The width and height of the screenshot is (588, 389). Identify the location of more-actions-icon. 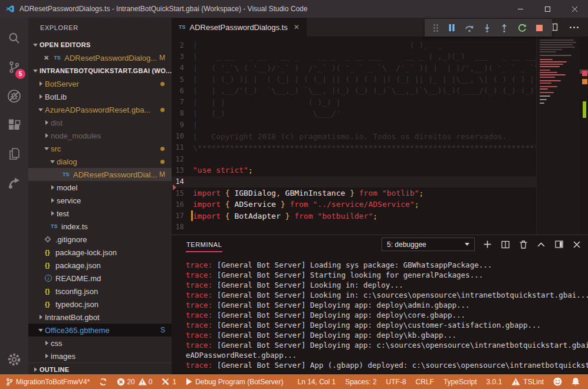
(574, 27).